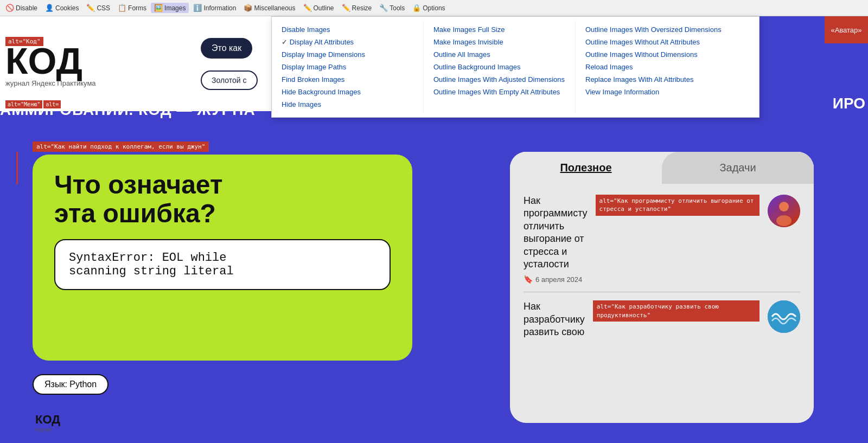 The image size is (868, 443). What do you see at coordinates (417, 8) in the screenshot?
I see `options-icon: 🔒` at bounding box center [417, 8].